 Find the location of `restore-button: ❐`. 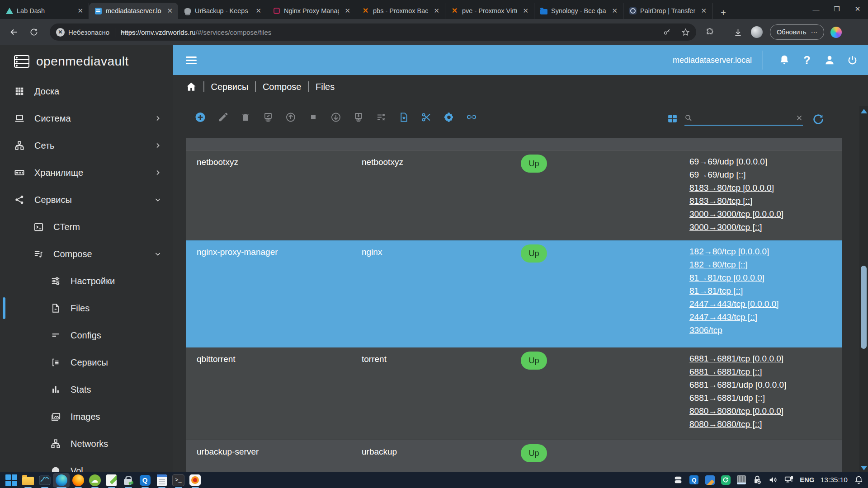

restore-button: ❐ is located at coordinates (837, 9).